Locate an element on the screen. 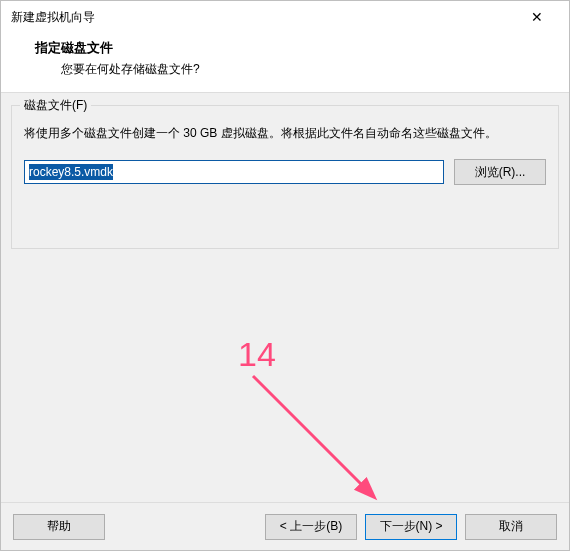 The width and height of the screenshot is (570, 551). wizard-header: 指定磁盘文件 您要在何处存储磁盘文件? is located at coordinates (285, 63).